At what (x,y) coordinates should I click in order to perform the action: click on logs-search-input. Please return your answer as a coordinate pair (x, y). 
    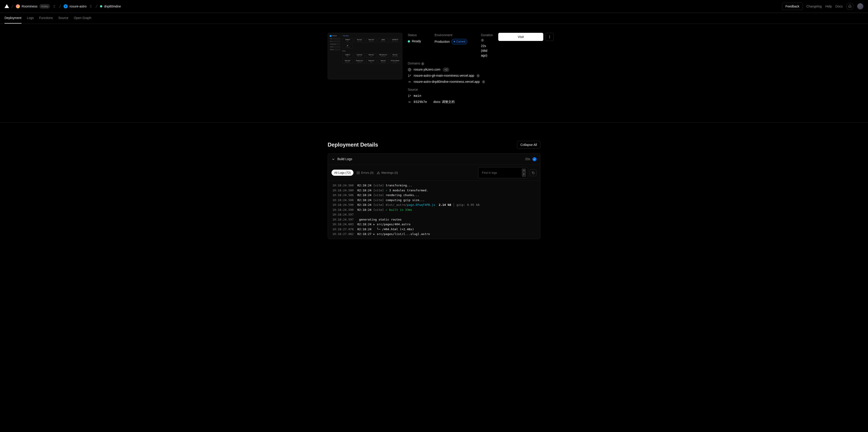
    Looking at the image, I should click on (501, 173).